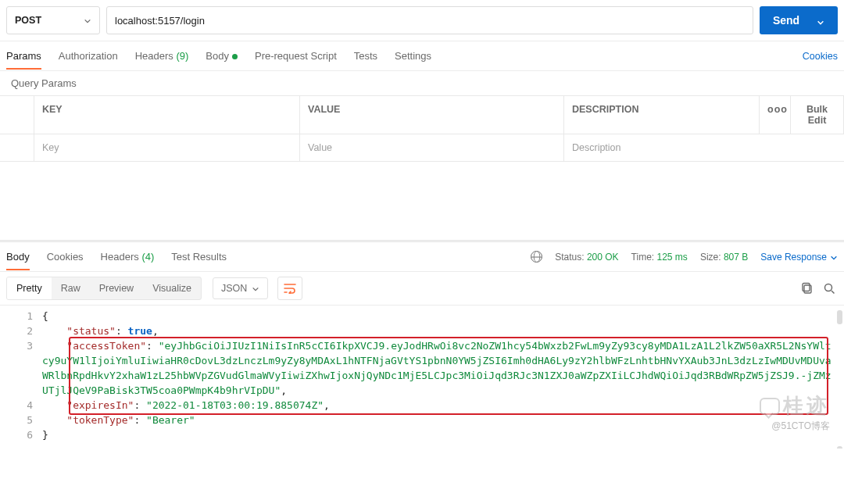  What do you see at coordinates (795, 413) in the screenshot?
I see `watermark: 桂迹 @51CTO博客` at bounding box center [795, 413].